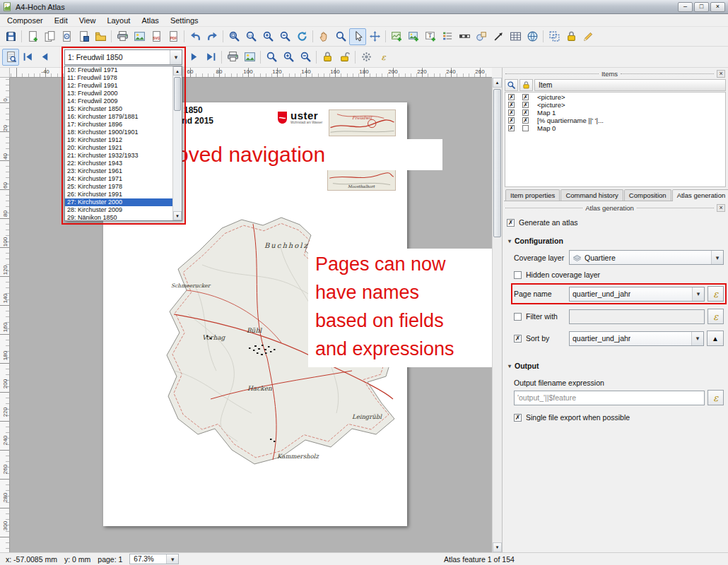 The width and height of the screenshot is (728, 565). I want to click on select-move-item-button, so click(358, 37).